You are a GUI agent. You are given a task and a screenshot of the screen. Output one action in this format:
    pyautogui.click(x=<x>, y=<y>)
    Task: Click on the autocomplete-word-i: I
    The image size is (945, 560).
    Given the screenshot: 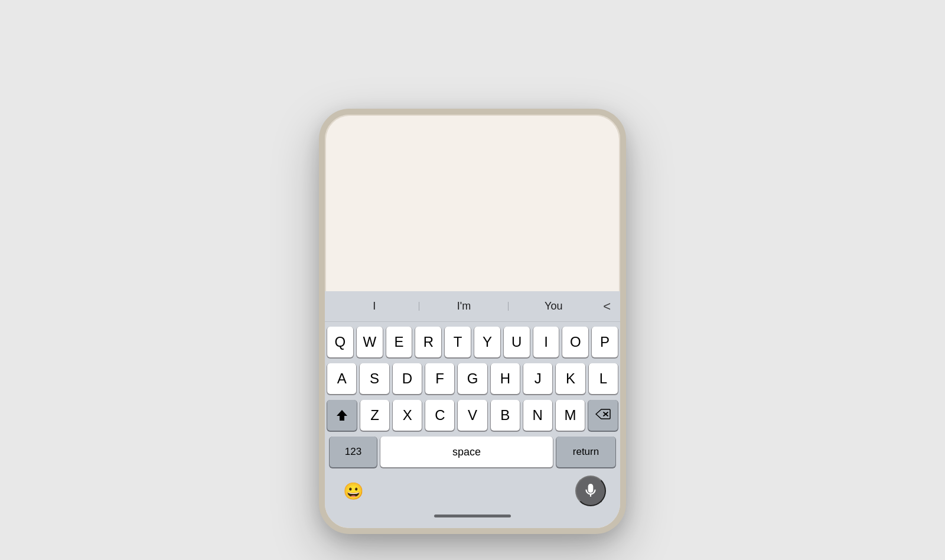 What is the action you would take?
    pyautogui.click(x=374, y=306)
    